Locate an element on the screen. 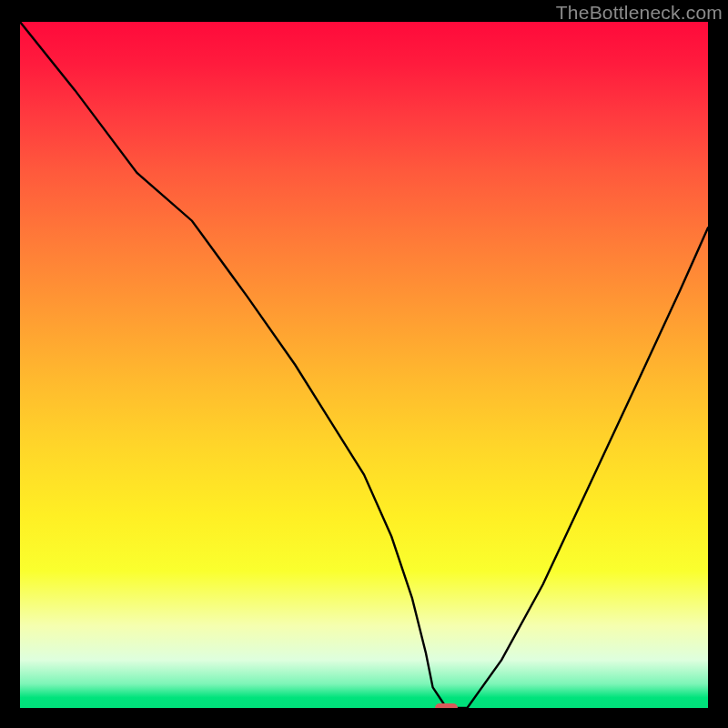  watermark-label: TheBottleneck.com is located at coordinates (639, 13).